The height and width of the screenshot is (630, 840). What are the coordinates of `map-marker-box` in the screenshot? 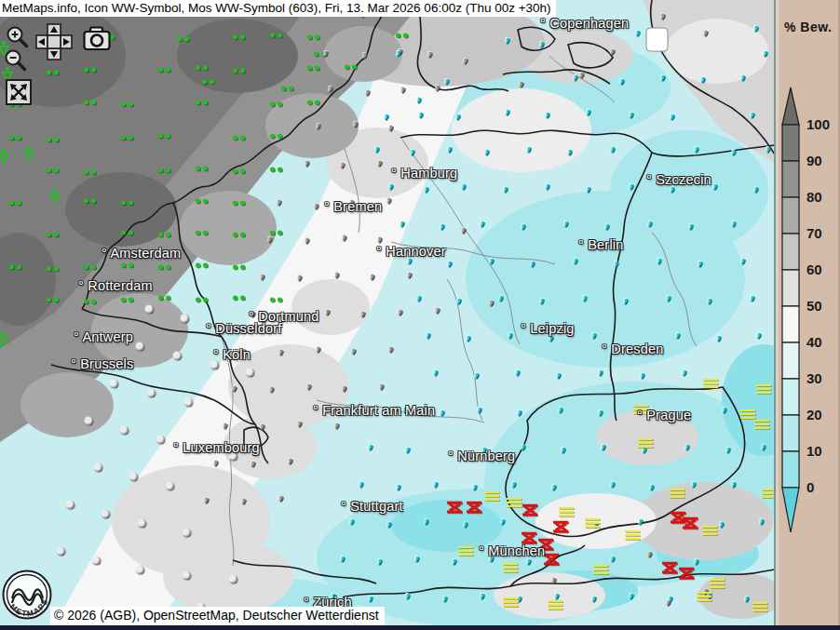 It's located at (657, 39).